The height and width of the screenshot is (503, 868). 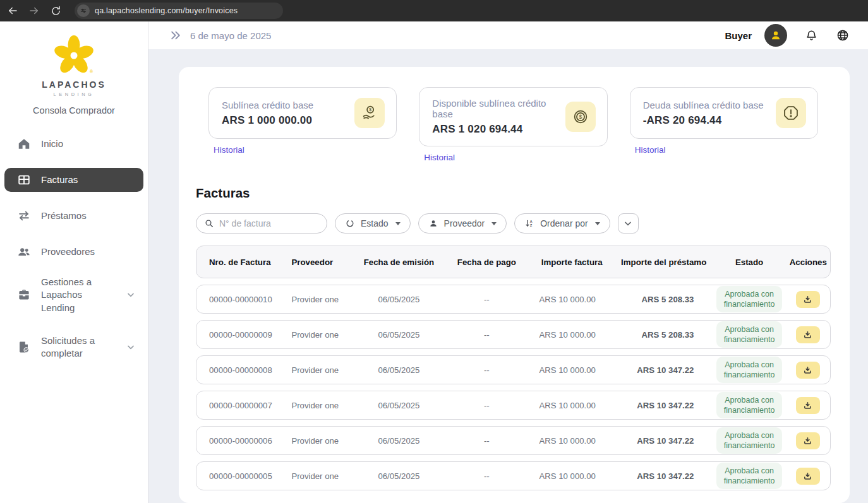 What do you see at coordinates (74, 252) in the screenshot?
I see `sidebar-item-proveedores: Proveedores` at bounding box center [74, 252].